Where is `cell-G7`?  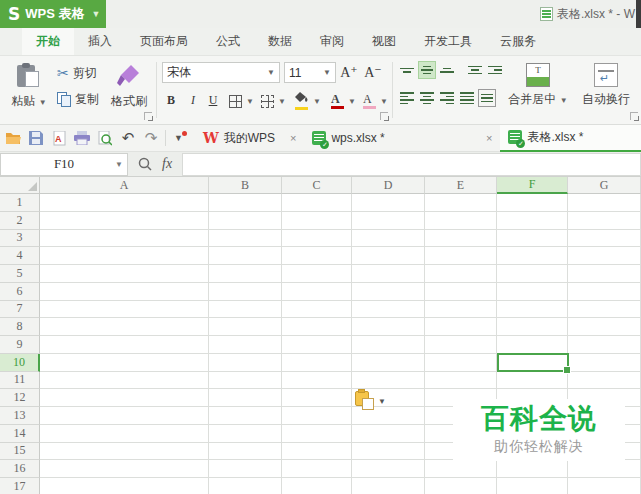
cell-G7 is located at coordinates (604, 310).